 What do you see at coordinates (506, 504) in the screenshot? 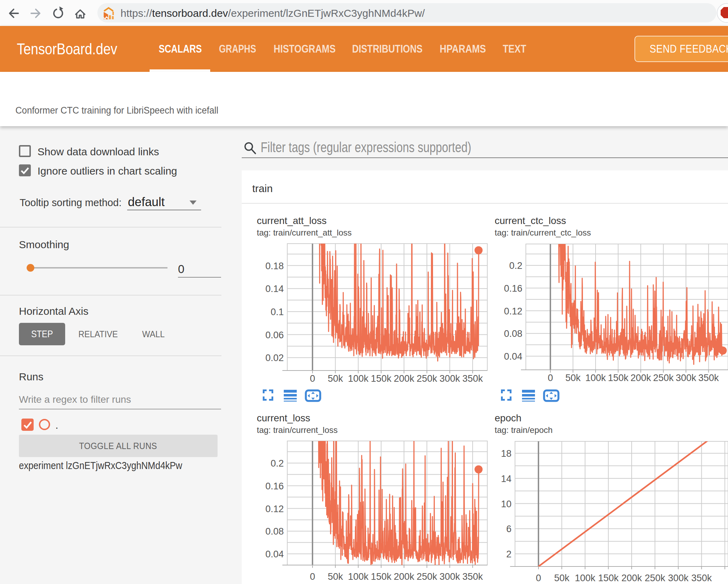
I see `svg-text: 10` at bounding box center [506, 504].